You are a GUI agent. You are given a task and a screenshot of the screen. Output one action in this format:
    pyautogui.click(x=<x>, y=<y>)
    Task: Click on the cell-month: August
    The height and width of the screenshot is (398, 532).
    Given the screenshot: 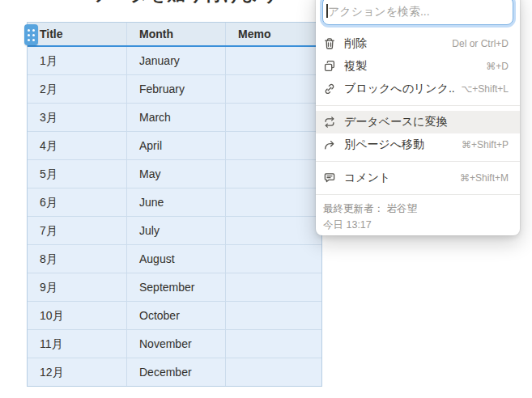 What is the action you would take?
    pyautogui.click(x=177, y=259)
    